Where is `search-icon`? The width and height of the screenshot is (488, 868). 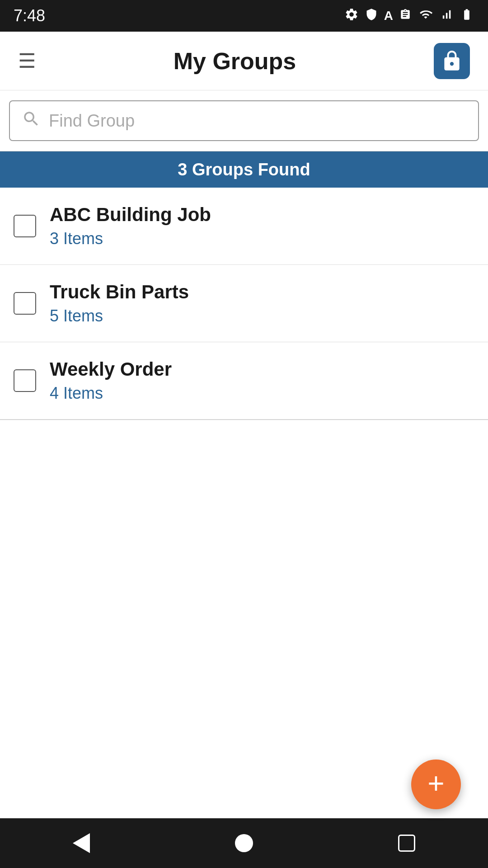
search-icon is located at coordinates (31, 121).